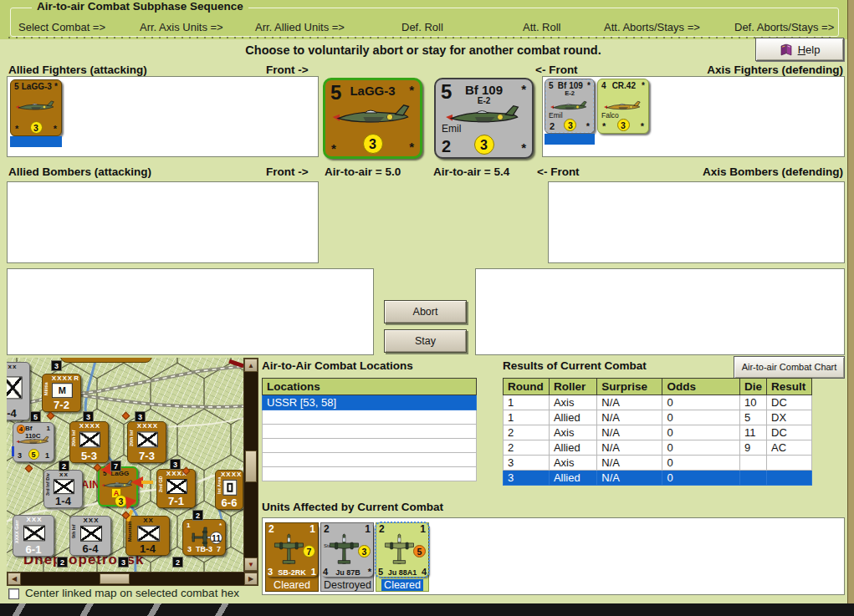  I want to click on axis-abort-stay-box, so click(660, 312).